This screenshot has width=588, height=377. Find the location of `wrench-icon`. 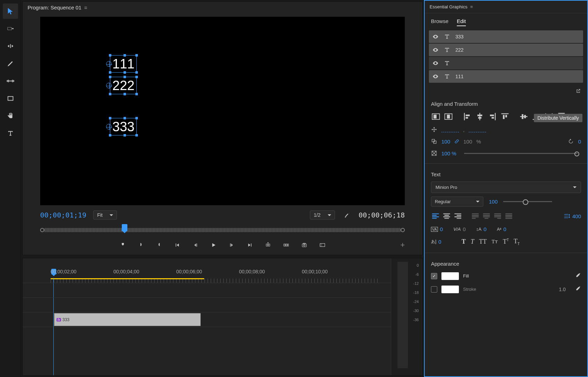

wrench-icon is located at coordinates (347, 215).